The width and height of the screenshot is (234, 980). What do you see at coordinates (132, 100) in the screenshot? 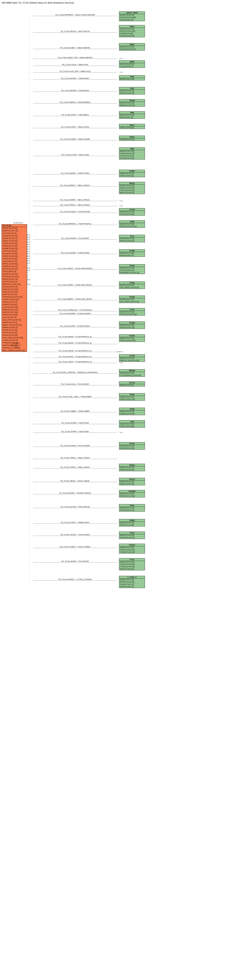
I see `target-table-header: T001W` at bounding box center [132, 100].